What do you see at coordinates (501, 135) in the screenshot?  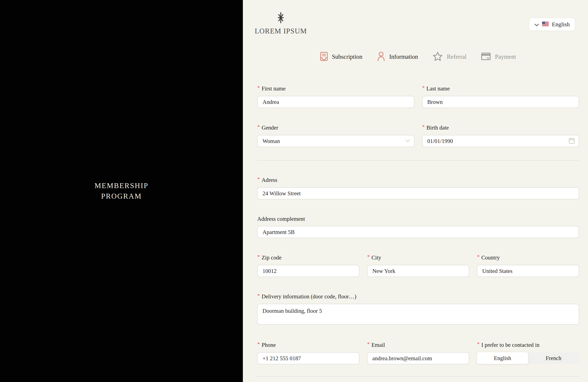 I see `birth-date-field: *Birth date` at bounding box center [501, 135].